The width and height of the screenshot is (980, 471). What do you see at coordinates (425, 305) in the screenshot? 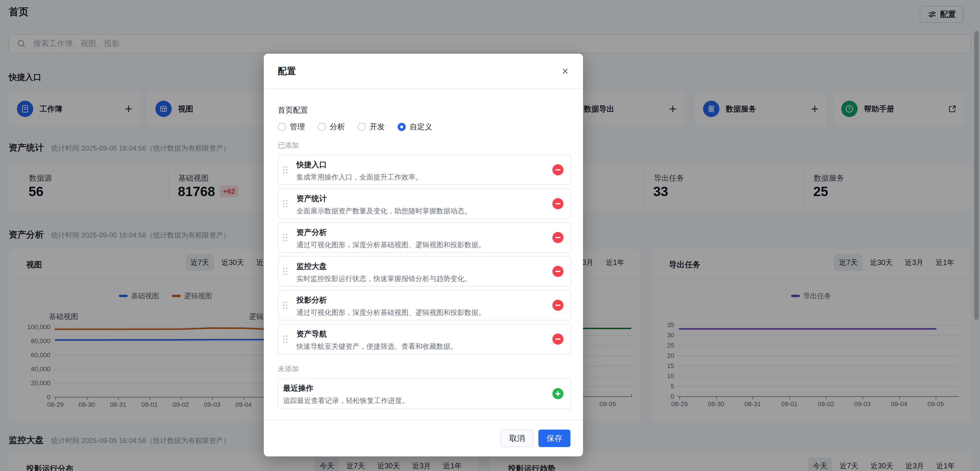
I see `config-module-card: 投影分析通过可视化图形，深度分析基础视图、逻辑视图和投影数据。` at bounding box center [425, 305].